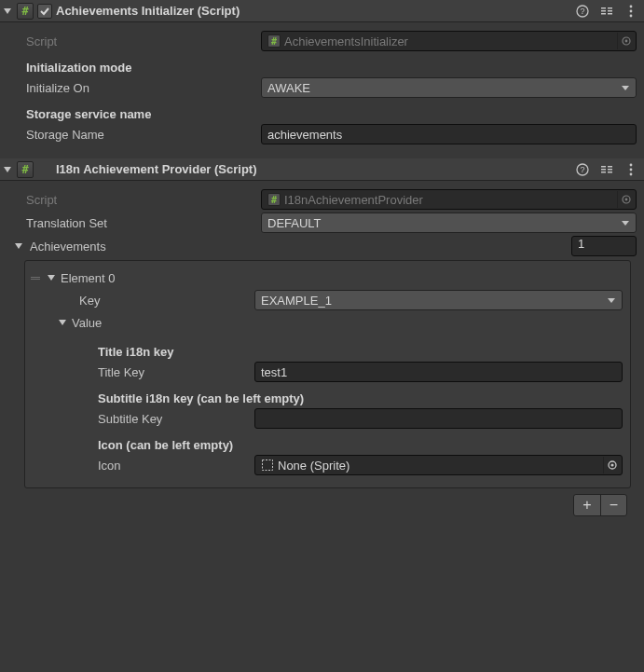 The image size is (644, 672). What do you see at coordinates (322, 170) in the screenshot?
I see `component-header-i18n-provider: # I18n Achievement Provider (Script) ?` at bounding box center [322, 170].